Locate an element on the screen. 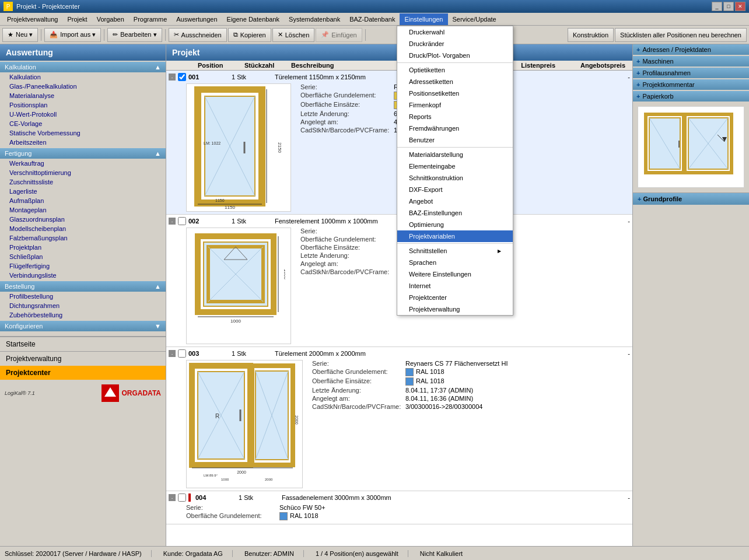  menu-adressetiketten: Adressetiketten is located at coordinates (455, 82).